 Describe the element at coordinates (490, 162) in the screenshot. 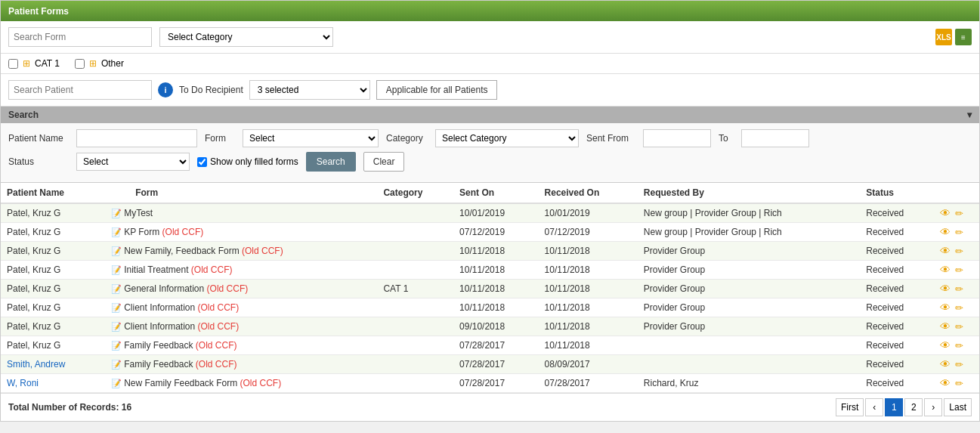

I see `search-row-2: Status Select Received Pending Sent Show…` at that location.